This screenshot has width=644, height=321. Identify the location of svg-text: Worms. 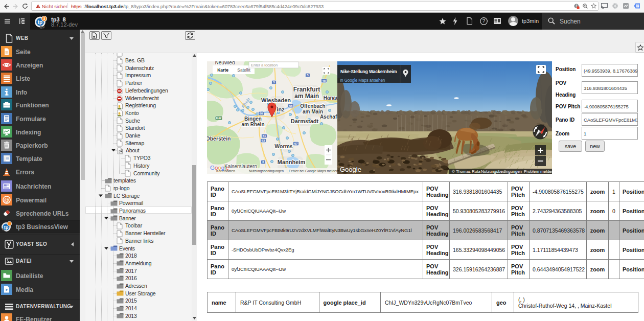
(284, 146).